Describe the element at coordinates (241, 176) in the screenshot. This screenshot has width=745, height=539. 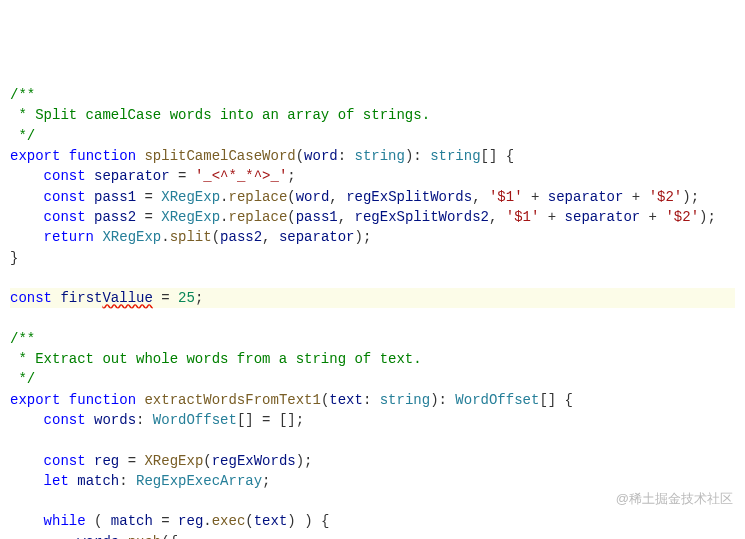
I see `code-token: '_<^*_*^>_'` at that location.